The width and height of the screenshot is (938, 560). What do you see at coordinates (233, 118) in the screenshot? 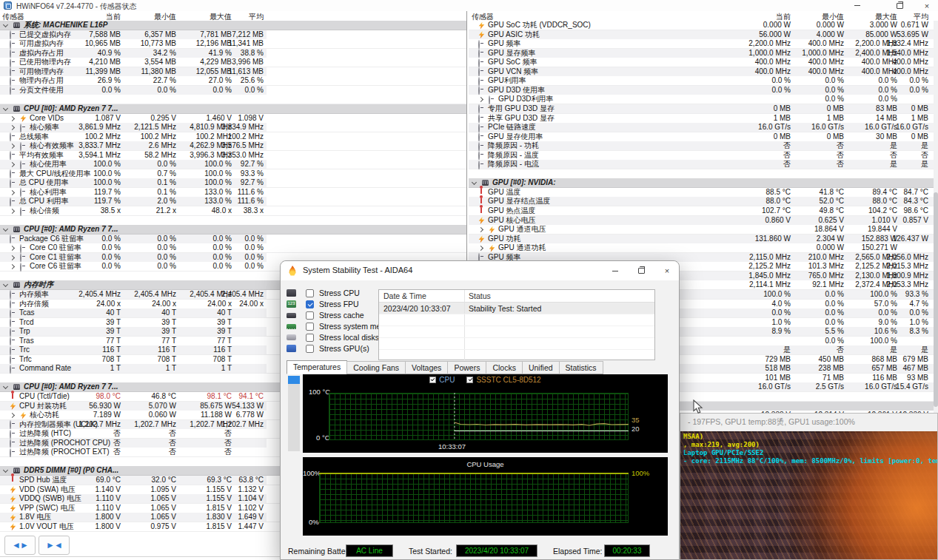
I see `sensor-row: Core VIDs1.087 V0.295 V1.460 V1.098 V` at bounding box center [233, 118].